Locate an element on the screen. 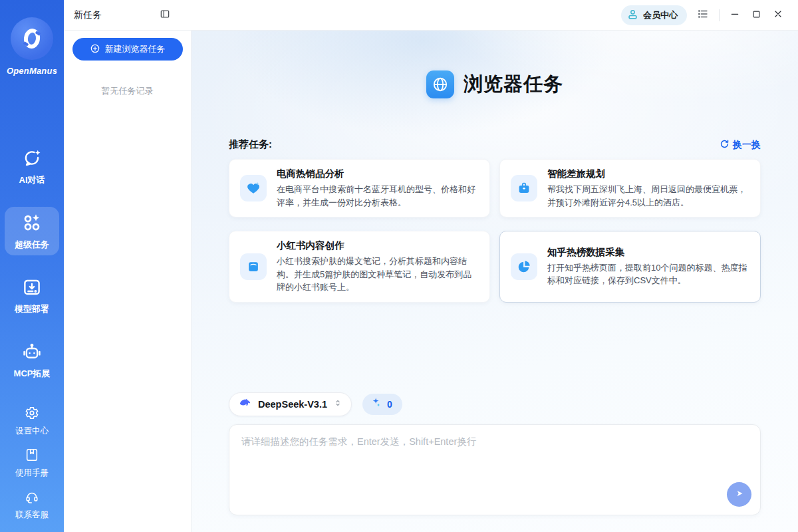  new-browser-task-label: 新建浏览器任务 is located at coordinates (136, 49).